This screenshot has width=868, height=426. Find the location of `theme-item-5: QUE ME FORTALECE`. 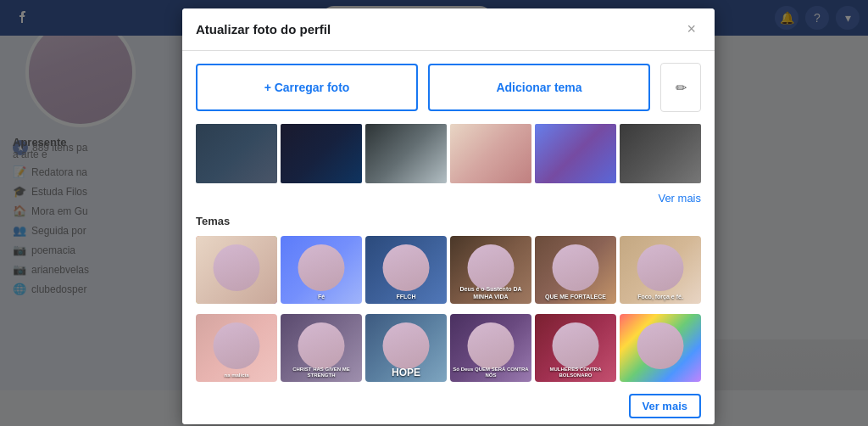

theme-item-5: QUE ME FORTALECE is located at coordinates (576, 270).